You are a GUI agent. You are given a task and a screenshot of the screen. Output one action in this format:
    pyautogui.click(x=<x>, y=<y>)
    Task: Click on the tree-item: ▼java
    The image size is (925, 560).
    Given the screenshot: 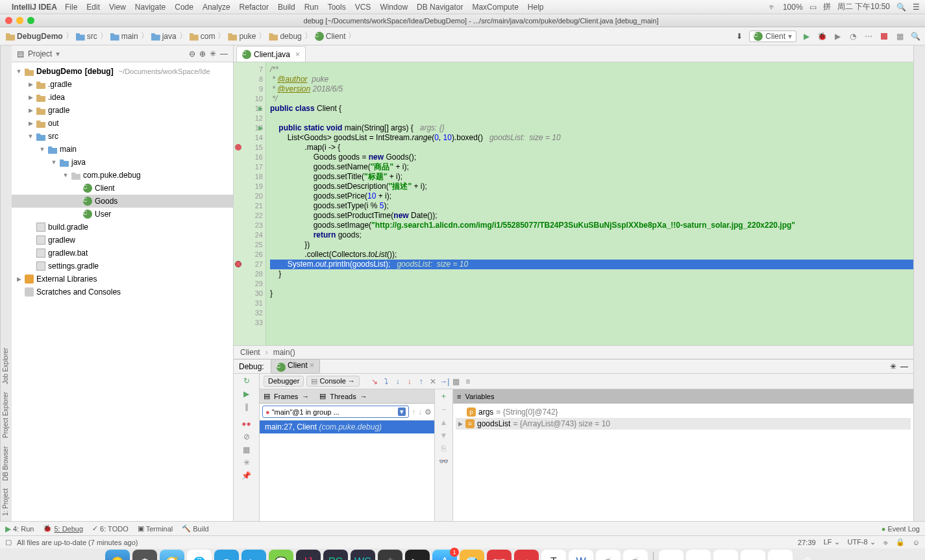 What is the action you would take?
    pyautogui.click(x=122, y=162)
    